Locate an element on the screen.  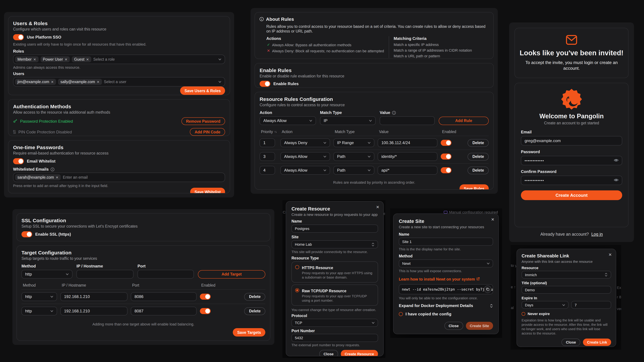
create-resource-button: Create Resource is located at coordinates (359, 353).